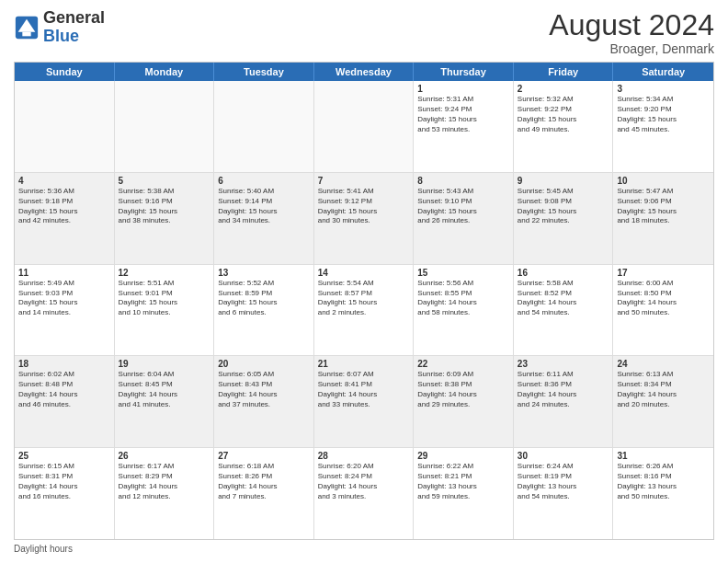 The height and width of the screenshot is (563, 728). What do you see at coordinates (563, 482) in the screenshot?
I see `day-info: Sunrise: 6:24 AM Sunset: 8:19 PM Dayligh…` at bounding box center [563, 482].